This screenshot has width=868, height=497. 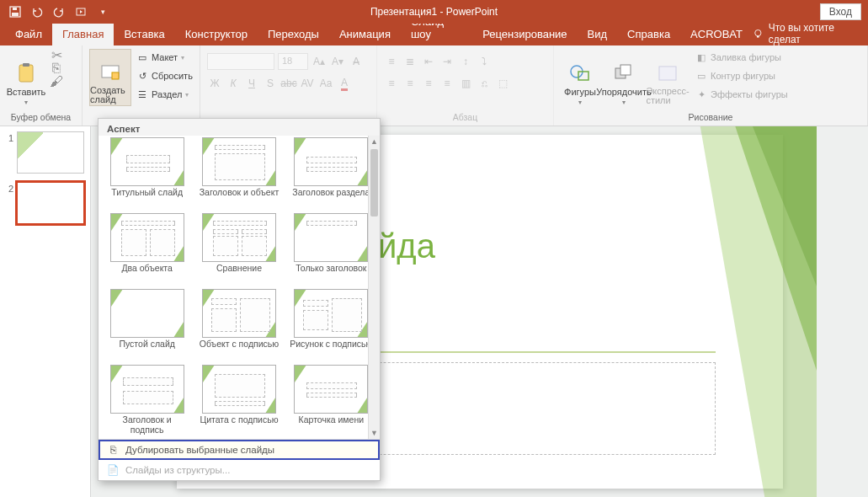 What do you see at coordinates (215, 83) in the screenshot?
I see `bold-icon: Ж` at bounding box center [215, 83].